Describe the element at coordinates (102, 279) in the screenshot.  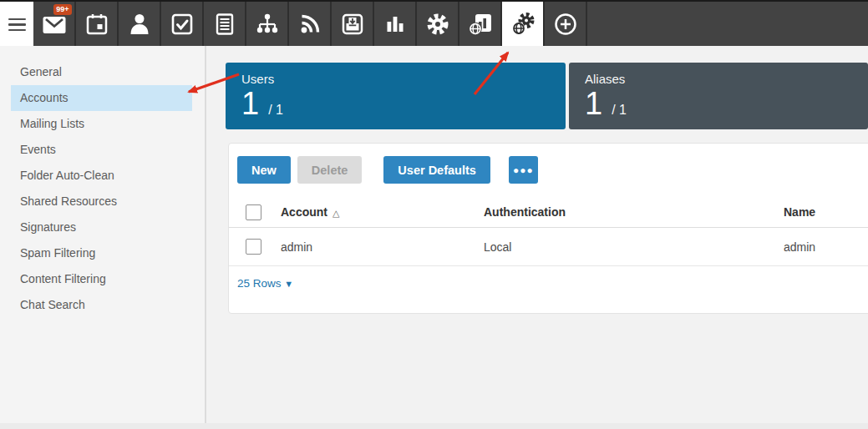
I see `sidebar-item-content-filtering: Content Filtering` at that location.